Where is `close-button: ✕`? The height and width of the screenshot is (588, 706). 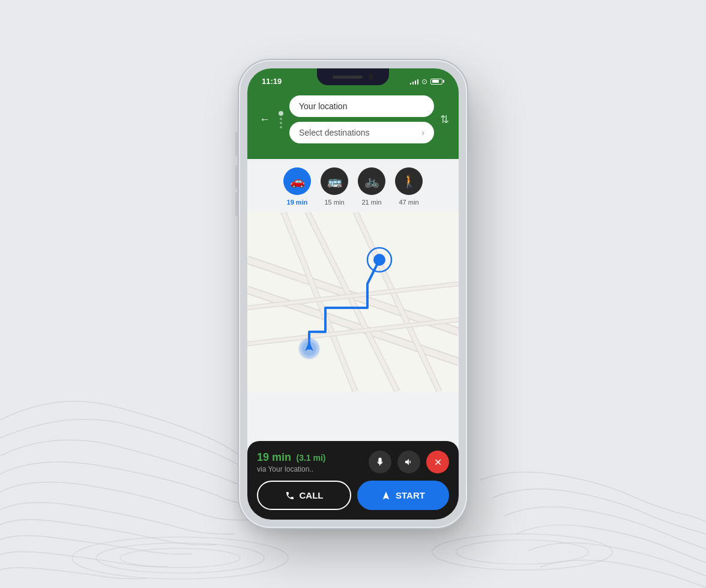
close-button: ✕ is located at coordinates (438, 462).